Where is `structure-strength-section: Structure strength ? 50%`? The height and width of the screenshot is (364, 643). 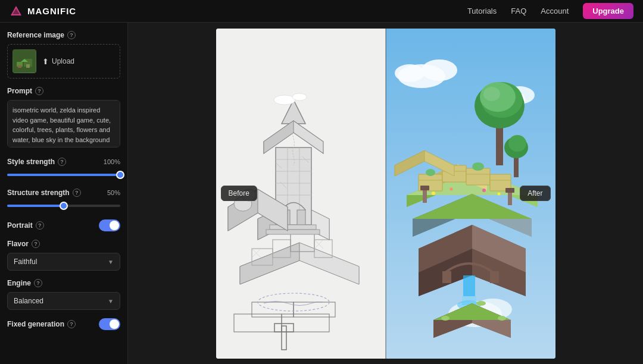
structure-strength-section: Structure strength ? 50% is located at coordinates (64, 200).